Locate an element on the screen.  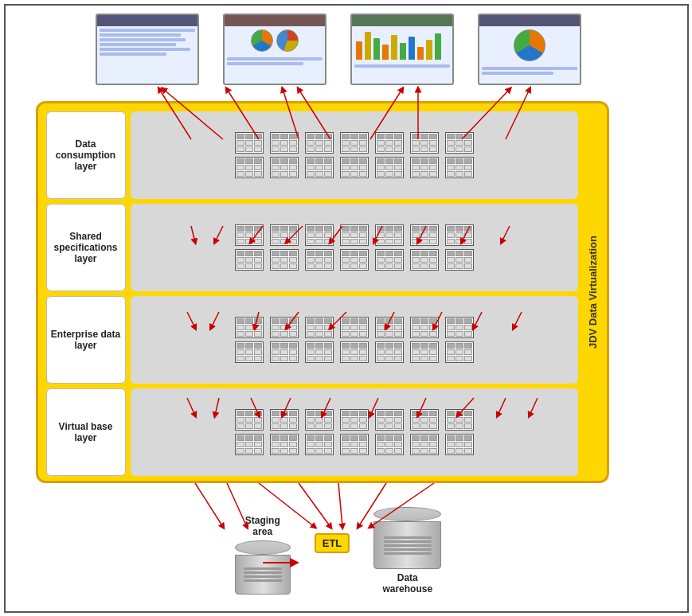
warehouse-label: Data warehouse is located at coordinates (408, 583).